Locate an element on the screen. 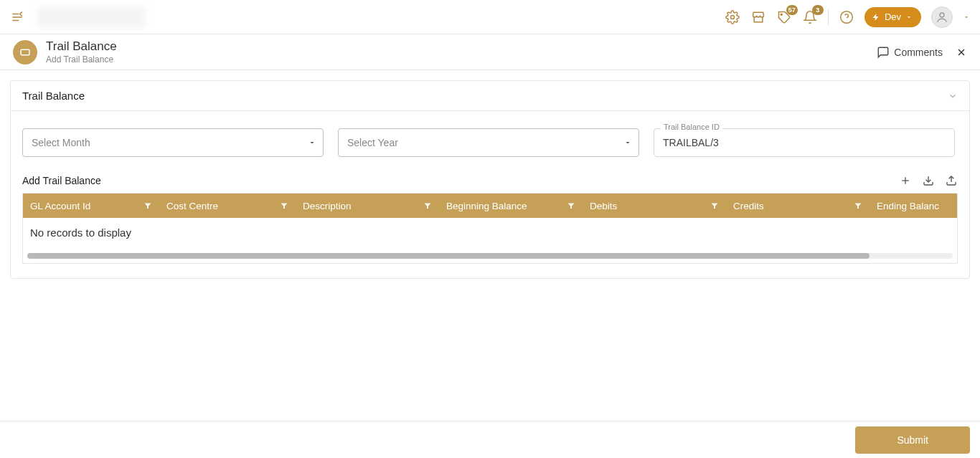  grid-body: No records to display is located at coordinates (490, 234).